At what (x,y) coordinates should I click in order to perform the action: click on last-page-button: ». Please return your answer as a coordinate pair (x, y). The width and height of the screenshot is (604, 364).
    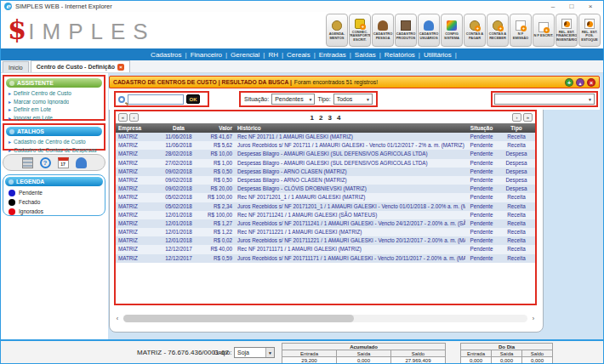
    Looking at the image, I should click on (527, 117).